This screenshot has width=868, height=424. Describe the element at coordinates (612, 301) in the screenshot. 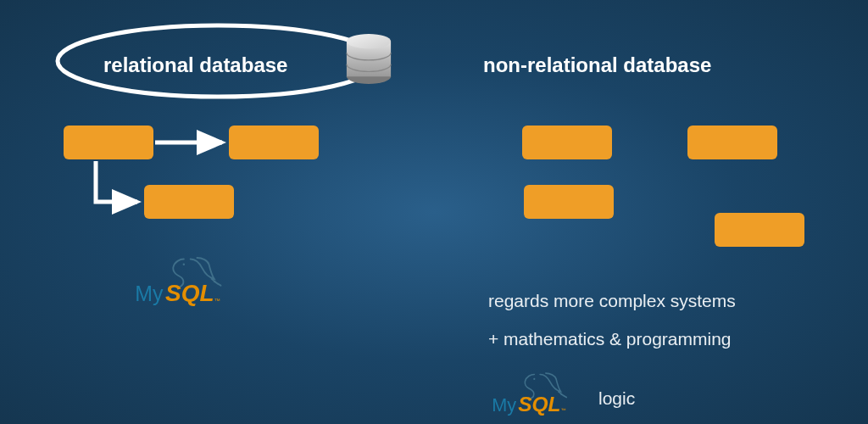

I see `nonrelational-detail-line: regards more complex systems` at that location.